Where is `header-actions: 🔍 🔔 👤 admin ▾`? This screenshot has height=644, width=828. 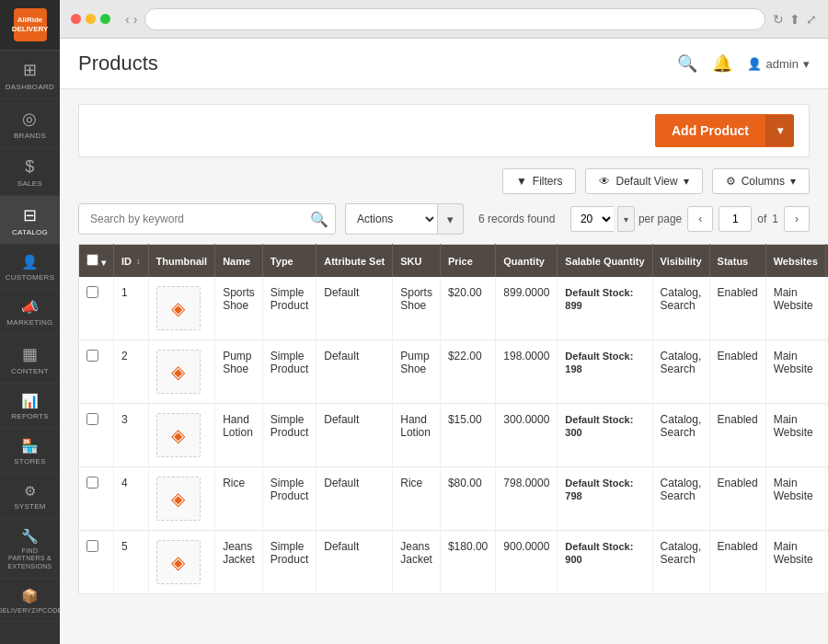 header-actions: 🔍 🔔 👤 admin ▾ is located at coordinates (743, 63).